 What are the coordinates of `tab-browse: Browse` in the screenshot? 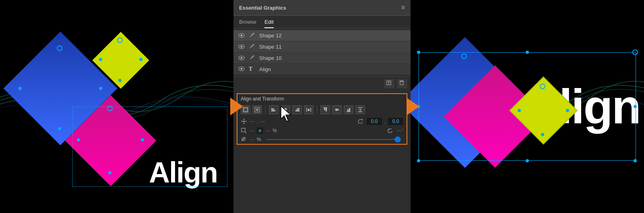 It's located at (248, 23).